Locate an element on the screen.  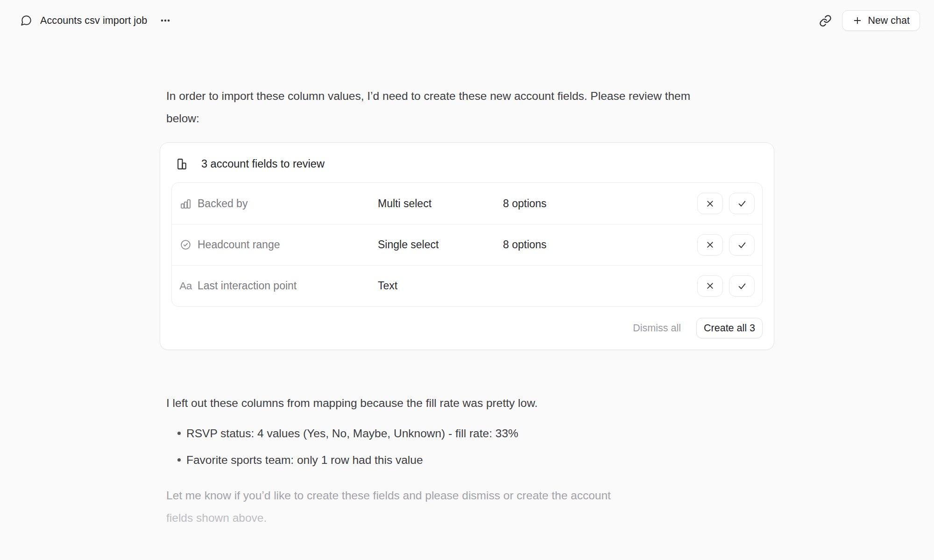
assistant-intro-text: In order to import these column values, … is located at coordinates (438, 107).